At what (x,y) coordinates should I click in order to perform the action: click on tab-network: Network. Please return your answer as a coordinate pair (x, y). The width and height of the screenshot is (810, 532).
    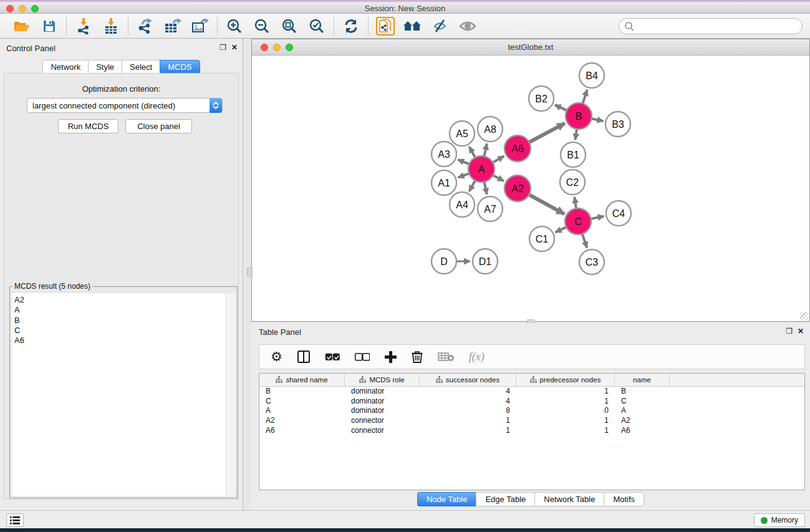
    Looking at the image, I should click on (65, 67).